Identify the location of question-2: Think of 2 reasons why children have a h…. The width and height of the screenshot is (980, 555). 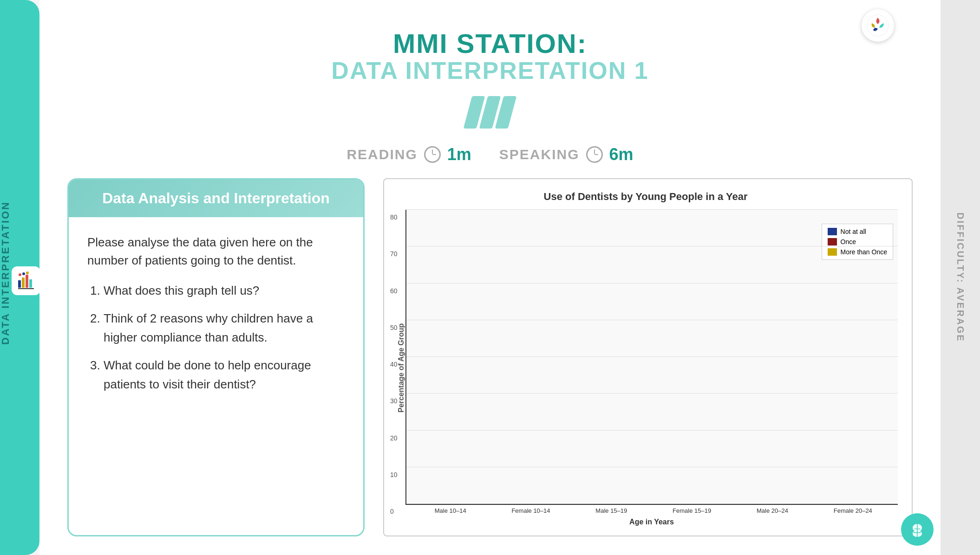
(224, 329).